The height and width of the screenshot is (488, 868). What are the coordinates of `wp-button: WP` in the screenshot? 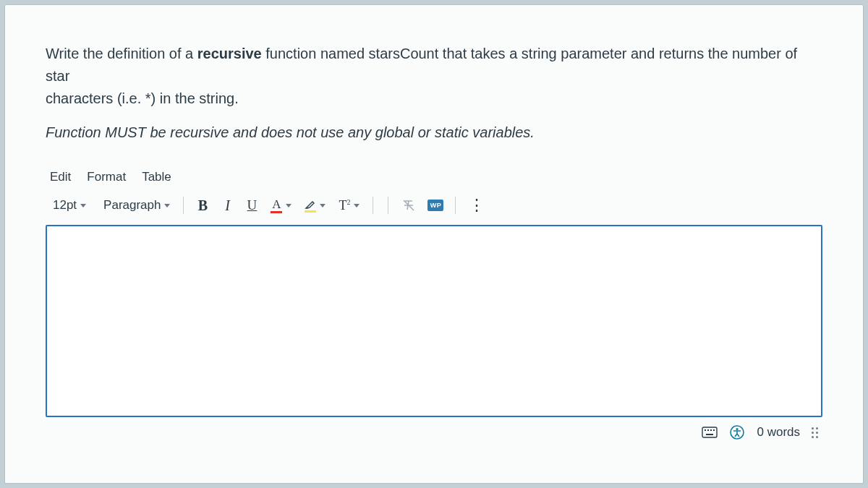 It's located at (435, 205).